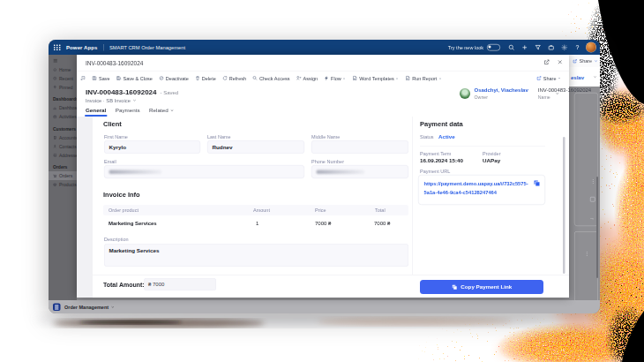 The width and height of the screenshot is (644, 362). What do you see at coordinates (258, 222) in the screenshot?
I see `cell-amount: 1` at bounding box center [258, 222].